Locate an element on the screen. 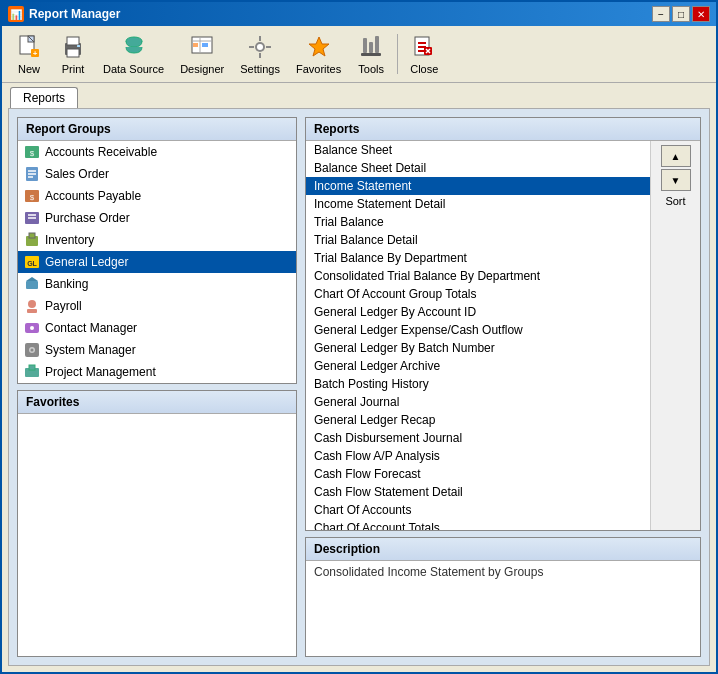 Image resolution: width=718 pixels, height=674 pixels. group-label-sys: System Manager is located at coordinates (90, 350).